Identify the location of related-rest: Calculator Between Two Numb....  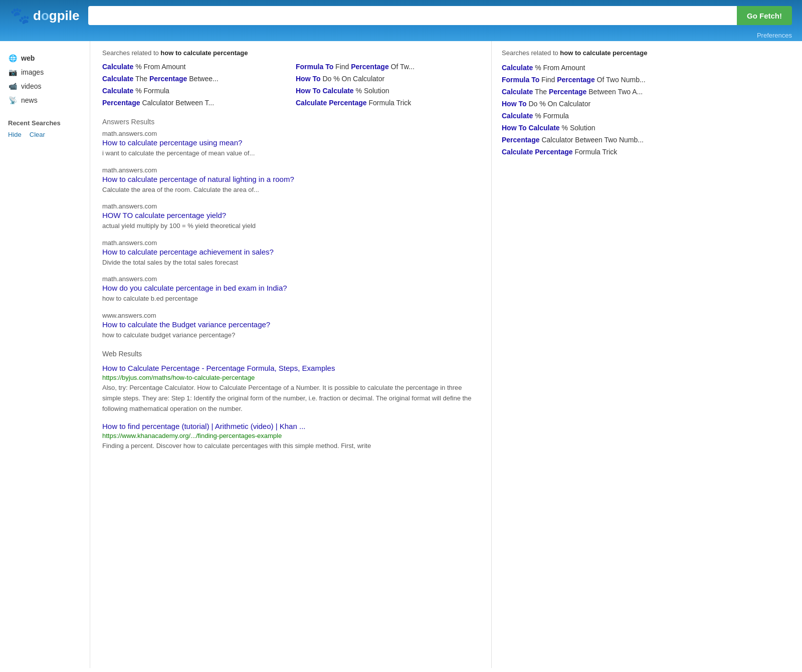
(592, 140).